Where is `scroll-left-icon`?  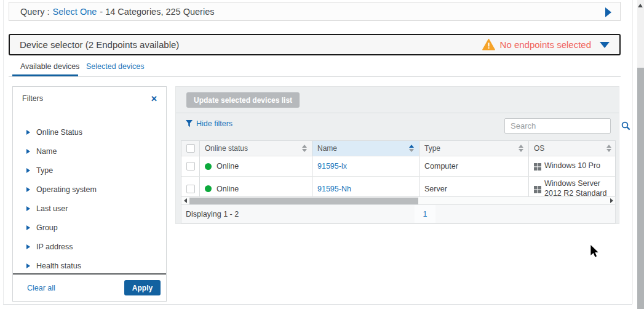 scroll-left-icon is located at coordinates (185, 201).